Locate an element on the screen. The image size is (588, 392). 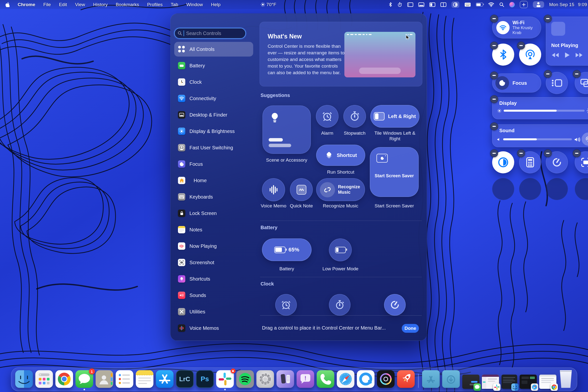
control-center-status-icon is located at coordinates (538, 4).